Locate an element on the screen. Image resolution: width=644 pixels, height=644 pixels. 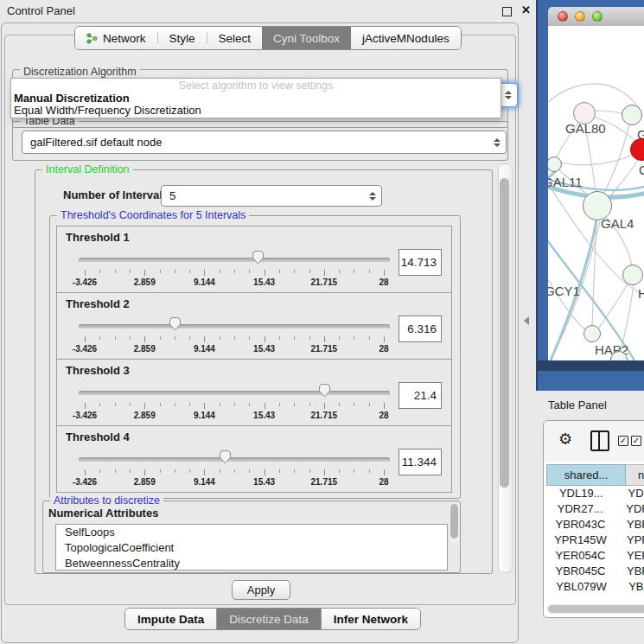
table-row: YPR145W YPR1 is located at coordinates (595, 541).